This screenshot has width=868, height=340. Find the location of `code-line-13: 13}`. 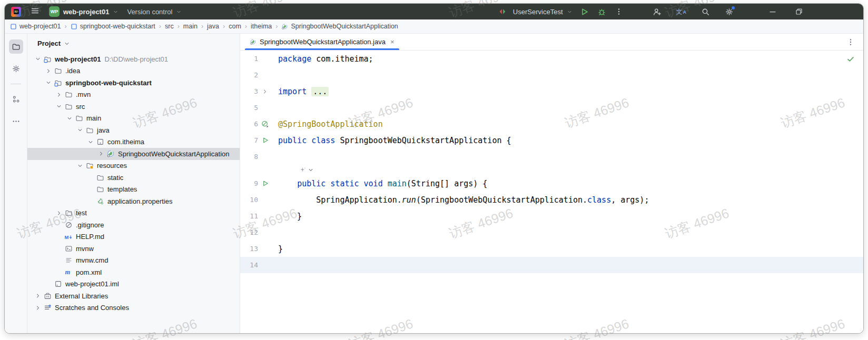

code-line-13: 13} is located at coordinates (552, 248).